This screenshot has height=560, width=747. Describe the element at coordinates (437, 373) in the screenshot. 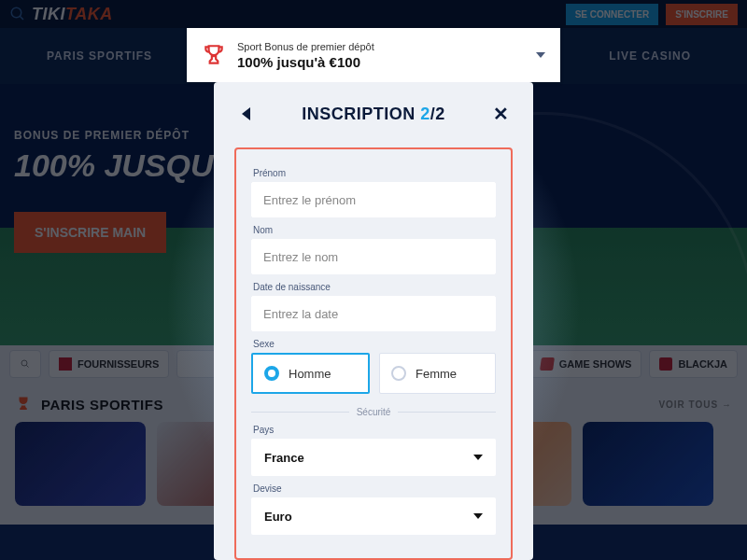

I see `radio-femme: Femme` at that location.